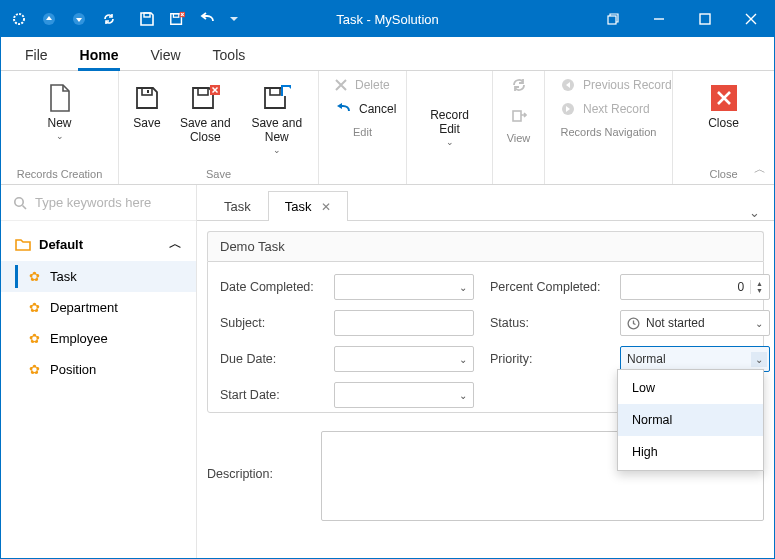  What do you see at coordinates (659, 19) in the screenshot?
I see `window-minimize-button` at bounding box center [659, 19].